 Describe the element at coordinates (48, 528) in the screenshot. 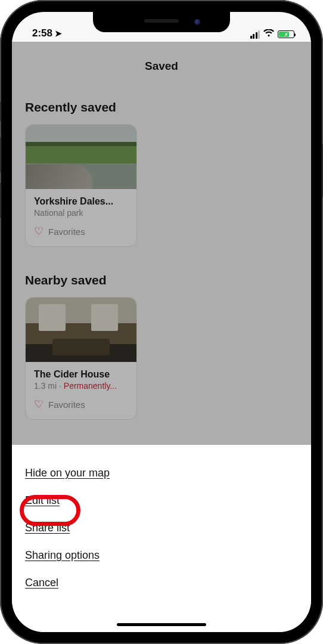

I see `sheet-share-list: Share list` at that location.